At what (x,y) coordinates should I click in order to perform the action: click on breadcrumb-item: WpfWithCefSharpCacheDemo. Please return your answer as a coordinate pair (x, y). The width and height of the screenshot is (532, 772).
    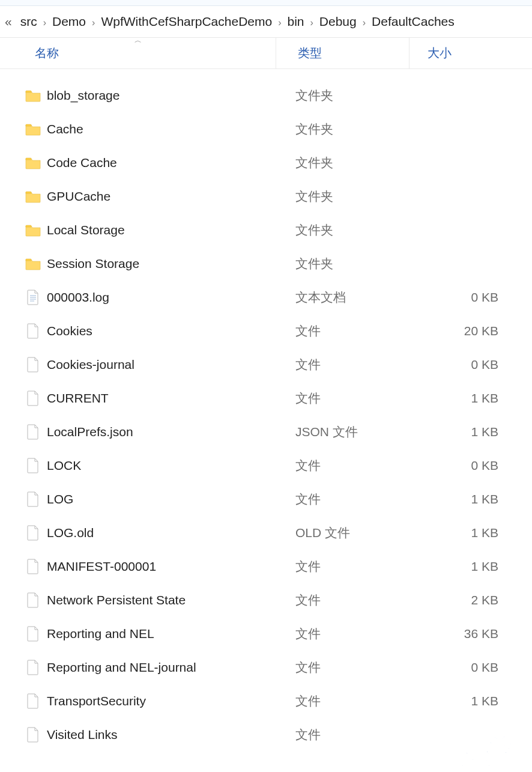
    Looking at the image, I should click on (186, 22).